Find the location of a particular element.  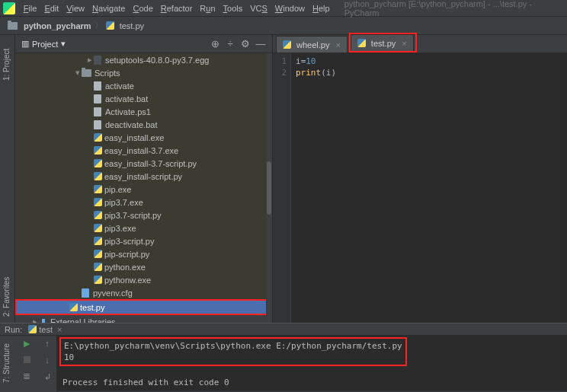

tree-item: easy_install-3.7-script.py is located at coordinates (143, 163).